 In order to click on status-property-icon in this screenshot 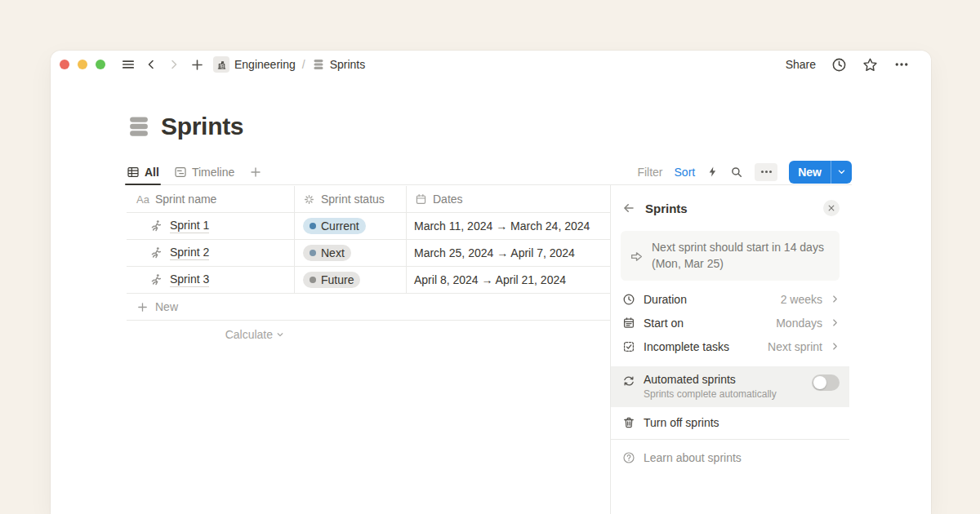, I will do `click(309, 199)`.